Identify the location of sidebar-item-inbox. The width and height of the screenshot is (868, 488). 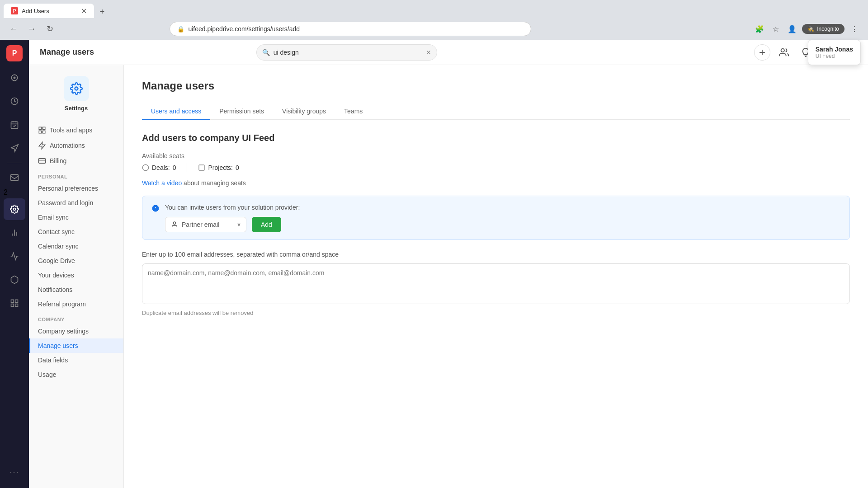
(14, 178).